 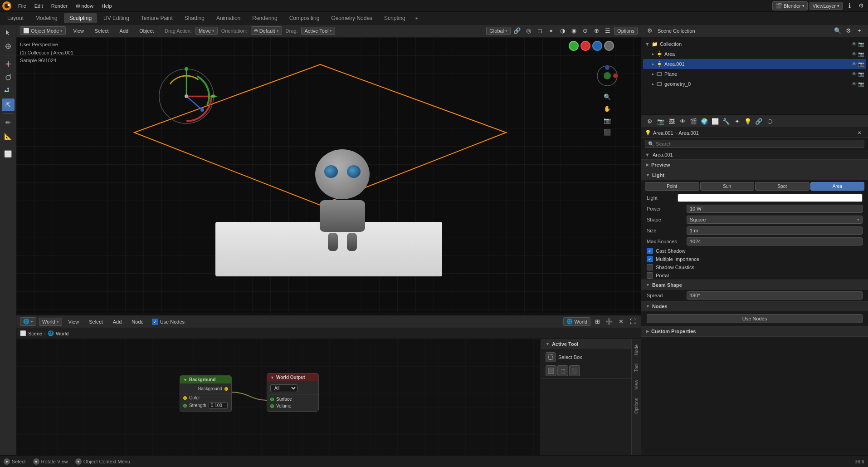 I want to click on select-box-icon, so click(x=551, y=357).